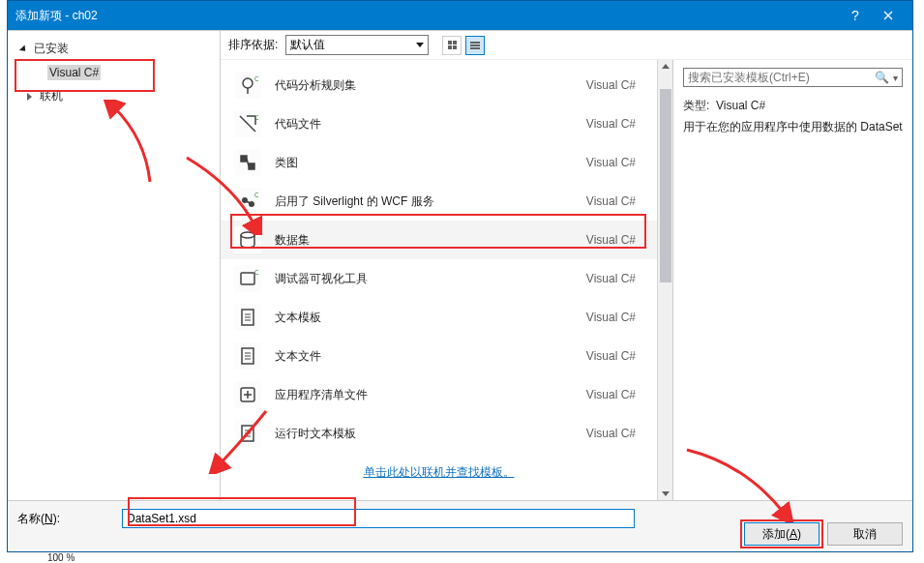  Describe the element at coordinates (439, 124) in the screenshot. I see `list-item: C#代码文件Visual C#` at that location.